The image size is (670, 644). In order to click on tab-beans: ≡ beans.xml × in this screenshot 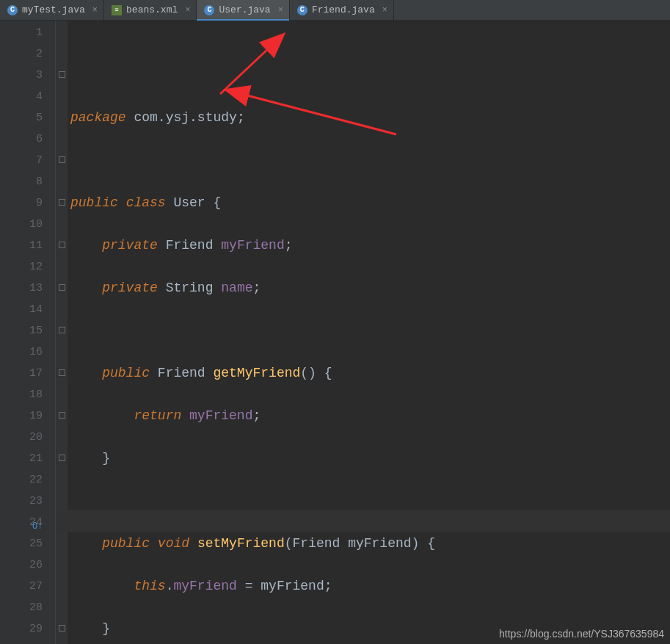, I will do `click(150, 10)`.